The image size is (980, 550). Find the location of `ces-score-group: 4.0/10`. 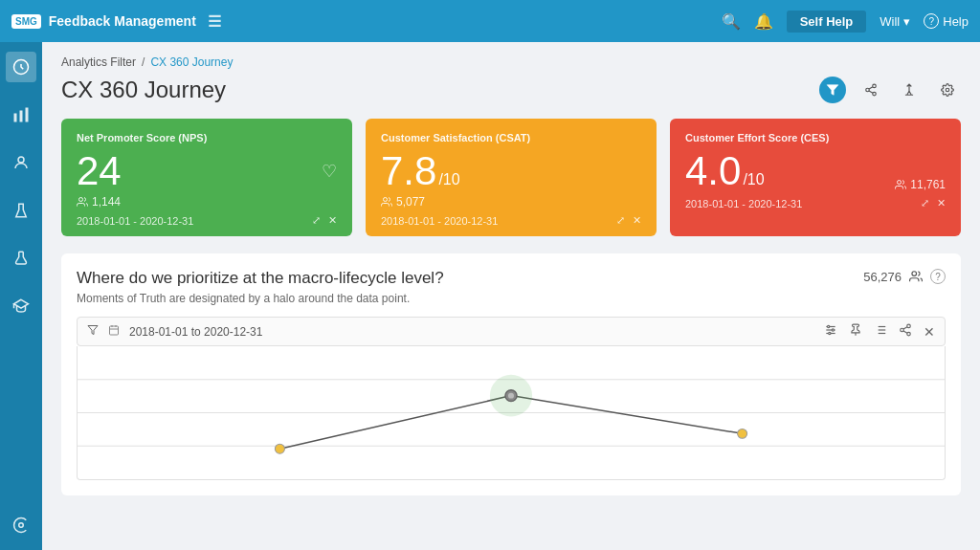

ces-score-group: 4.0/10 is located at coordinates (725, 171).